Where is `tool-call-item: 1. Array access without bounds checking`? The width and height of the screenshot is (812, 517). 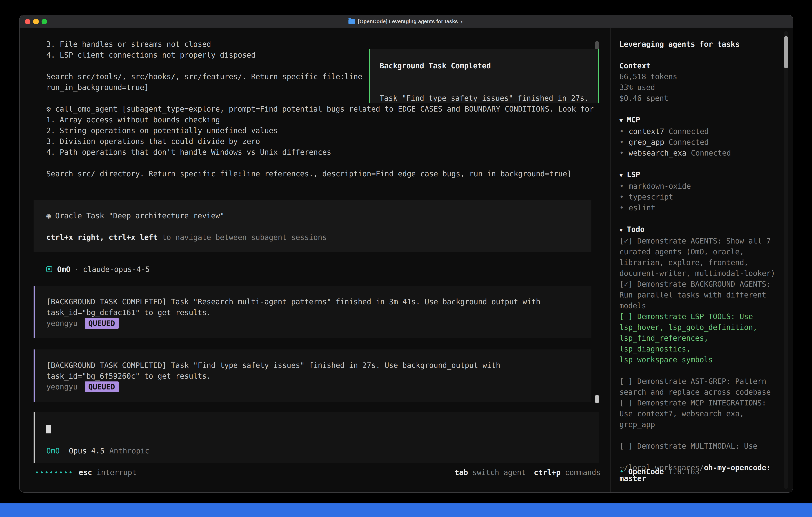
tool-call-item: 1. Array access without bounds checking is located at coordinates (315, 120).